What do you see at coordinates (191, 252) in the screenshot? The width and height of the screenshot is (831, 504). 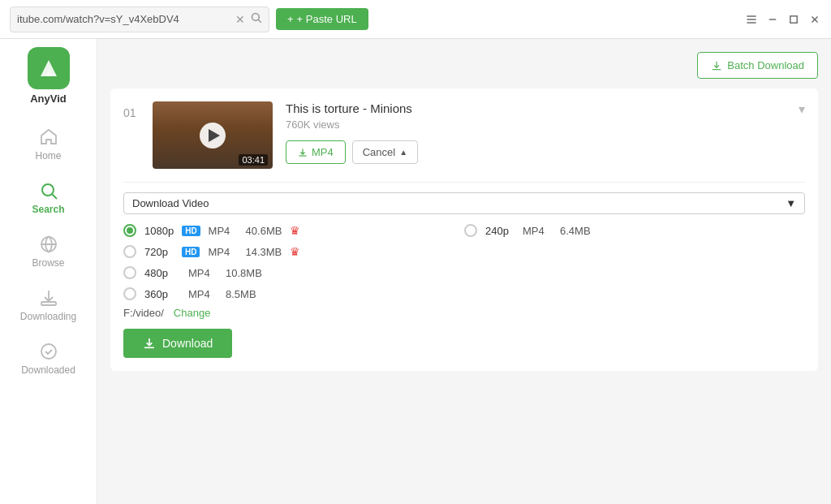 I see `hd-badge-720p: HD` at bounding box center [191, 252].